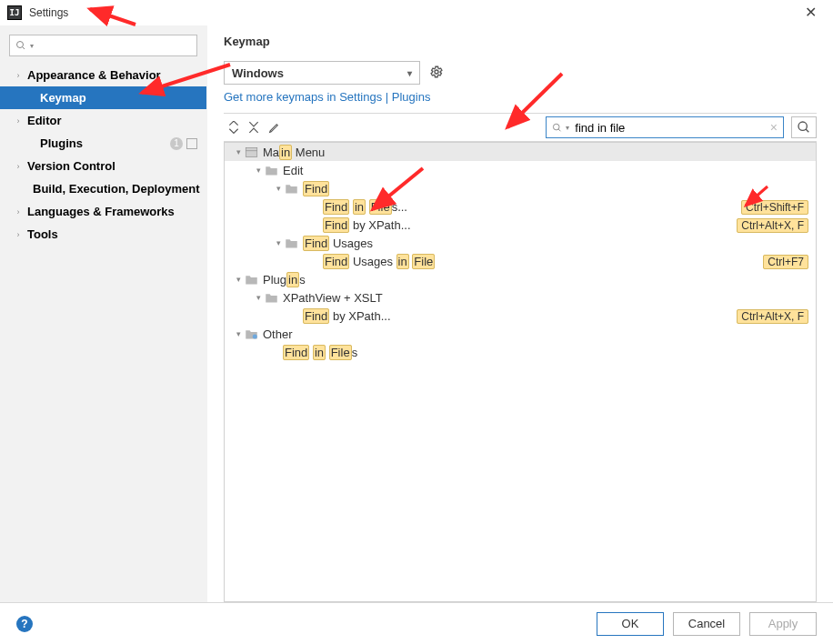 This screenshot has width=833, height=644. I want to click on sidebar-item-label: Version Control, so click(71, 166).